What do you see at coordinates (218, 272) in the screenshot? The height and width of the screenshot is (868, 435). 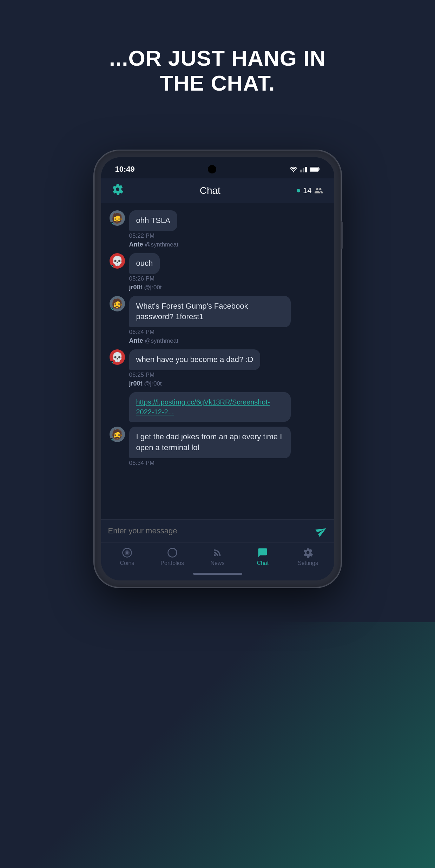 I see `message-row: ouch 05:26 PM jr00t @jr00t` at bounding box center [218, 272].